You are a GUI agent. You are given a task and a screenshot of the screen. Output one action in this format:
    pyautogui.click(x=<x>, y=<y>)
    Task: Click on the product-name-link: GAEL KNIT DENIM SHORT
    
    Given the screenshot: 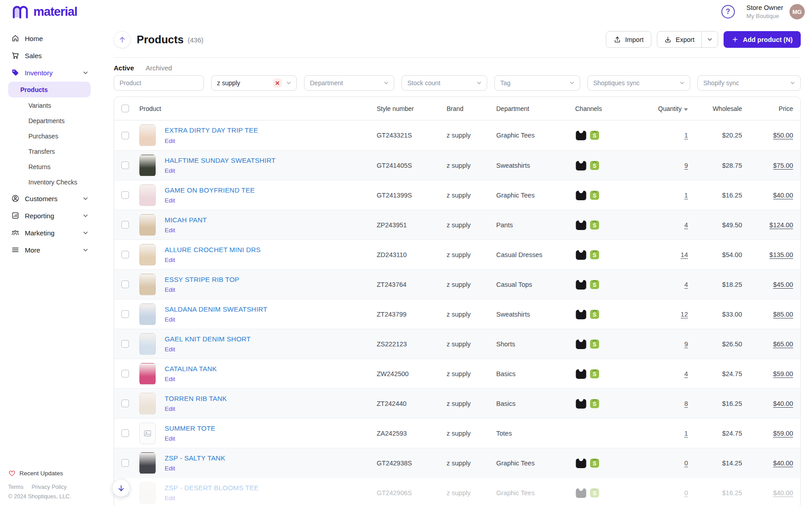 What is the action you would take?
    pyautogui.click(x=208, y=339)
    